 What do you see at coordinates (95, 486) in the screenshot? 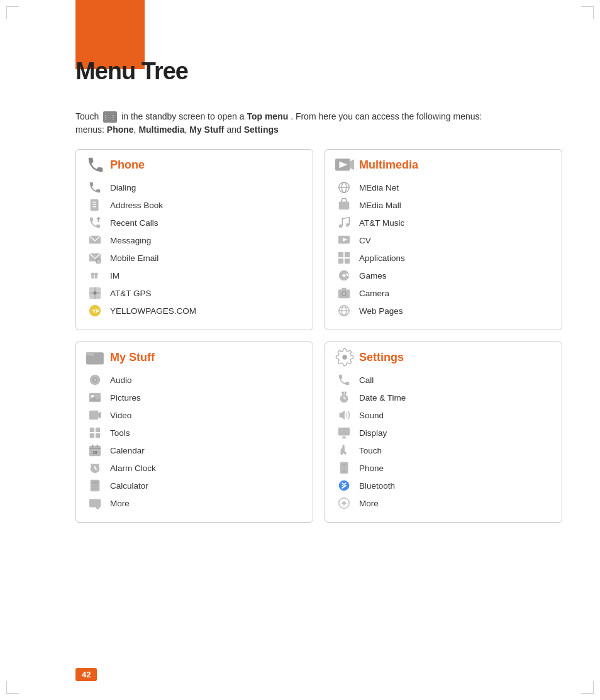
I see `calculator-icon` at bounding box center [95, 486].